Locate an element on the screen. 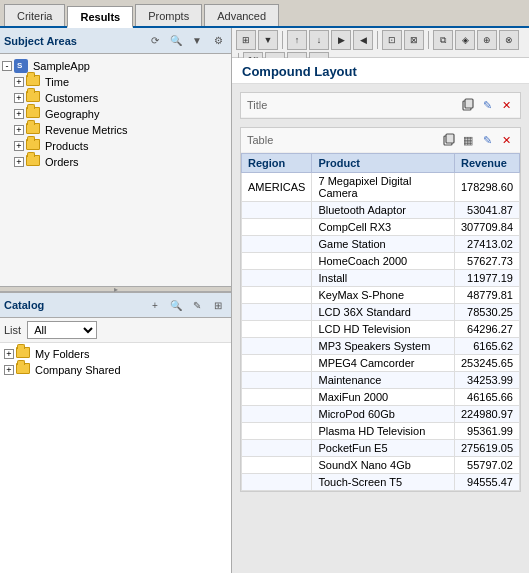 Image resolution: width=529 pixels, height=573 pixels. subject-areas-menu-icon: ▼ is located at coordinates (197, 41).